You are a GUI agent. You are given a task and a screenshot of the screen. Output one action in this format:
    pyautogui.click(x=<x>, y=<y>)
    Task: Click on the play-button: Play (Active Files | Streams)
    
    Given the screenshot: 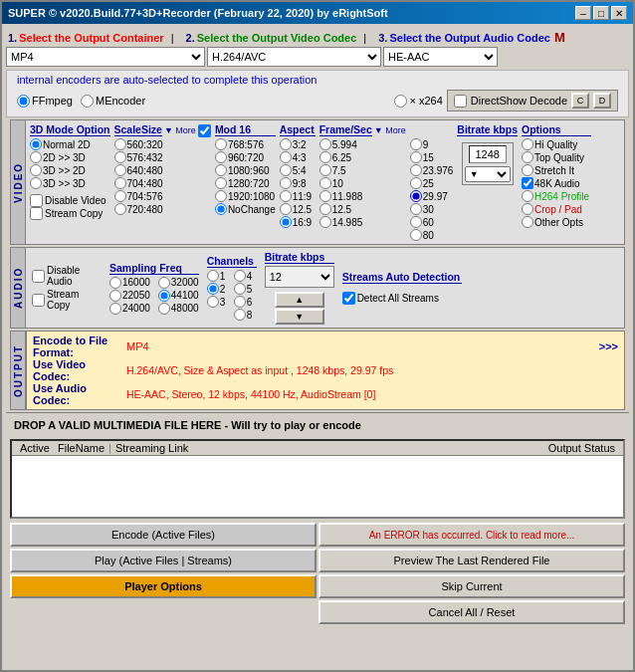 What is the action you would take?
    pyautogui.click(x=163, y=560)
    